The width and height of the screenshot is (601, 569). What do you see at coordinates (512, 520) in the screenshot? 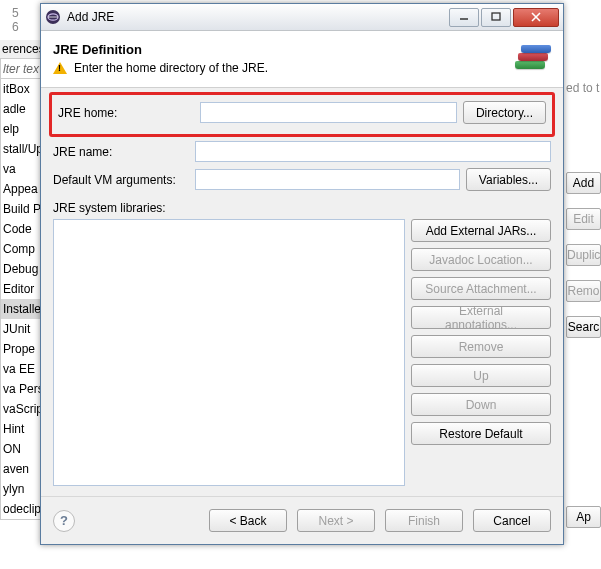
I see `cancel-button: Cancel` at bounding box center [512, 520].